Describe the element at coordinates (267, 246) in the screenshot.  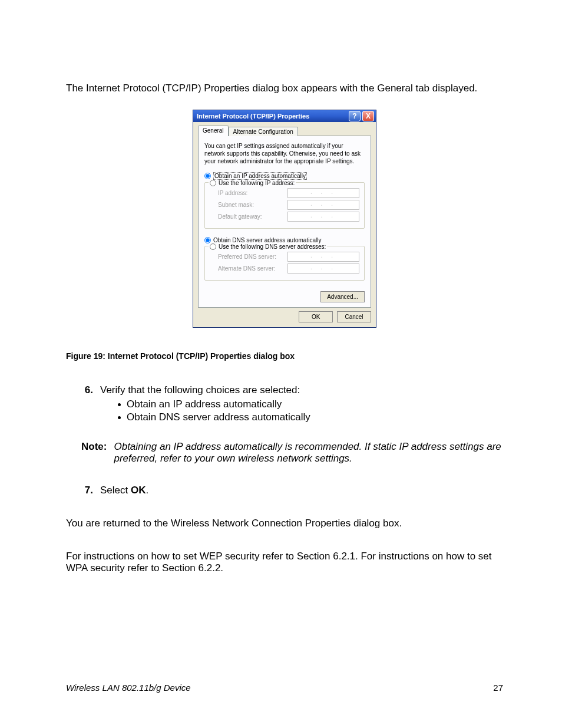
I see `radio-use-dns: Use the following DNS server addresses:` at that location.